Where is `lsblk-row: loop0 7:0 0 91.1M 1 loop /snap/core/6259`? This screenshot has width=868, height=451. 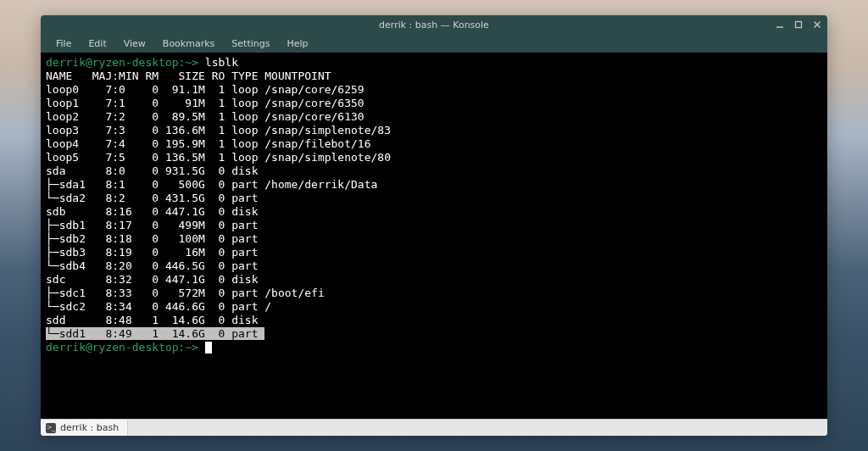
lsblk-row: loop0 7:0 0 91.1M 1 loop /snap/core/6259 is located at coordinates (205, 90).